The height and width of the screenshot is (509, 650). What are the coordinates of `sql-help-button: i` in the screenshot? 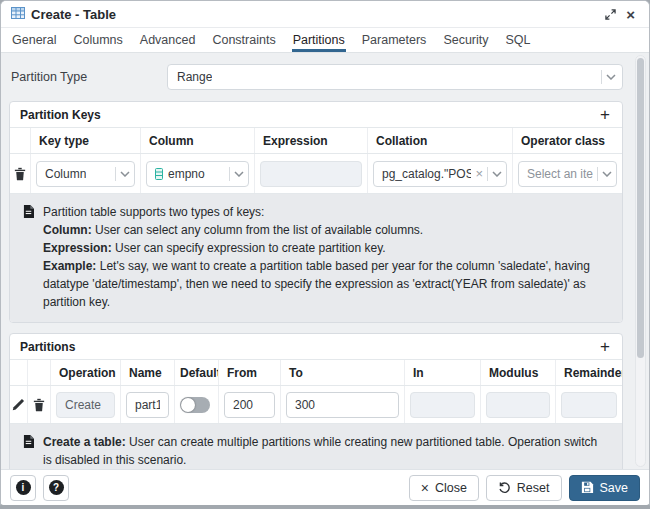 It's located at (23, 488).